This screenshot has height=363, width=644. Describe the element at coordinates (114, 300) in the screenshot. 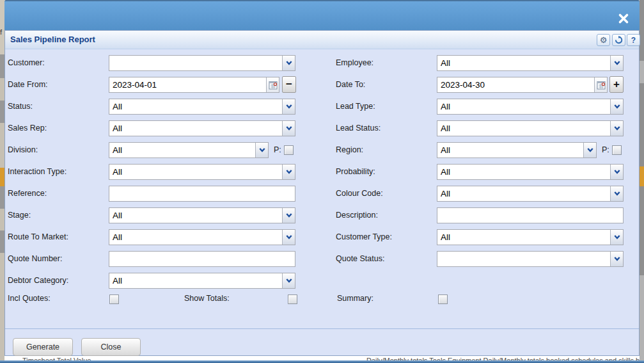

I see `incl-quotes-checkbox` at that location.